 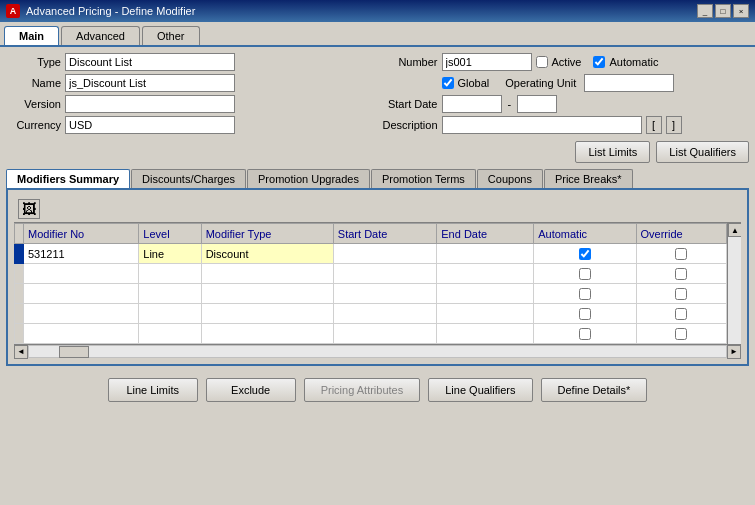 I want to click on number-input, so click(x=487, y=62).